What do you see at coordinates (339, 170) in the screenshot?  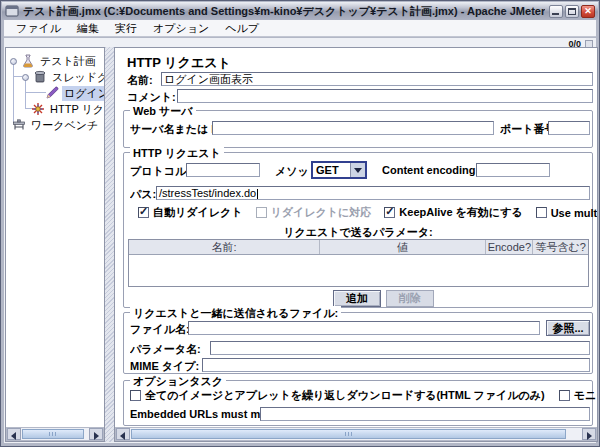 I see `method-dropdown: GET` at bounding box center [339, 170].